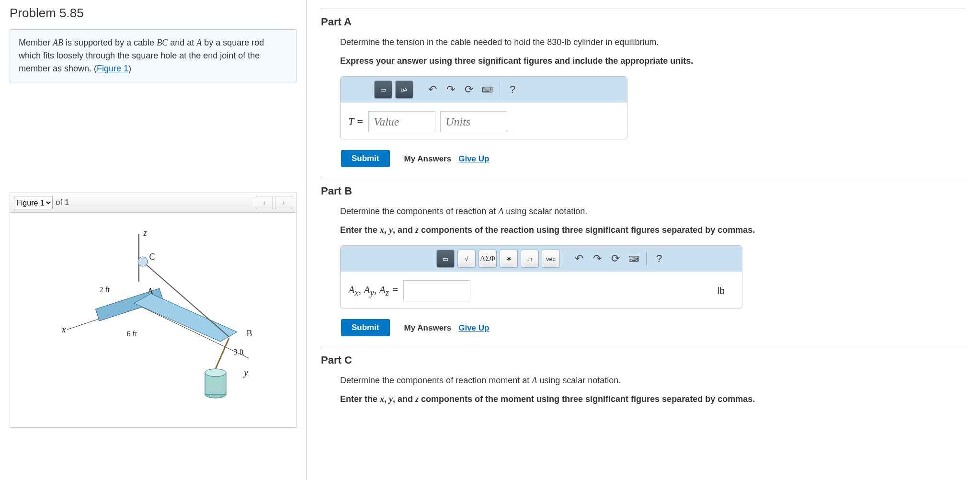 The width and height of the screenshot is (980, 480). Describe the element at coordinates (509, 259) in the screenshot. I see `special-button: ✱` at that location.